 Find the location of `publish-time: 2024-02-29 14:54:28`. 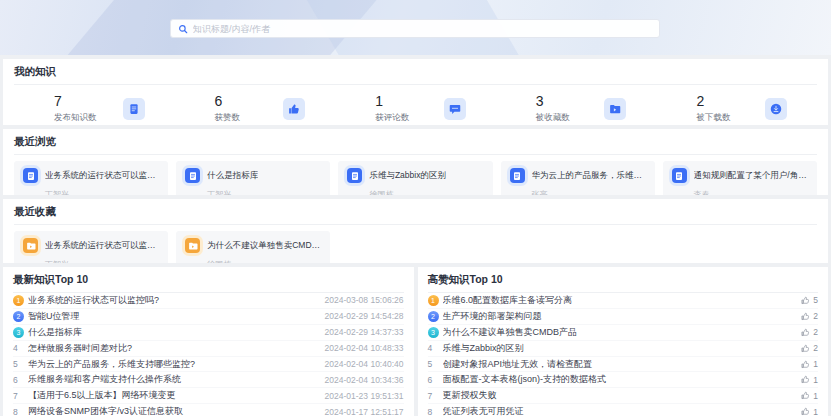

publish-time: 2024-02-29 14:54:28 is located at coordinates (364, 316).